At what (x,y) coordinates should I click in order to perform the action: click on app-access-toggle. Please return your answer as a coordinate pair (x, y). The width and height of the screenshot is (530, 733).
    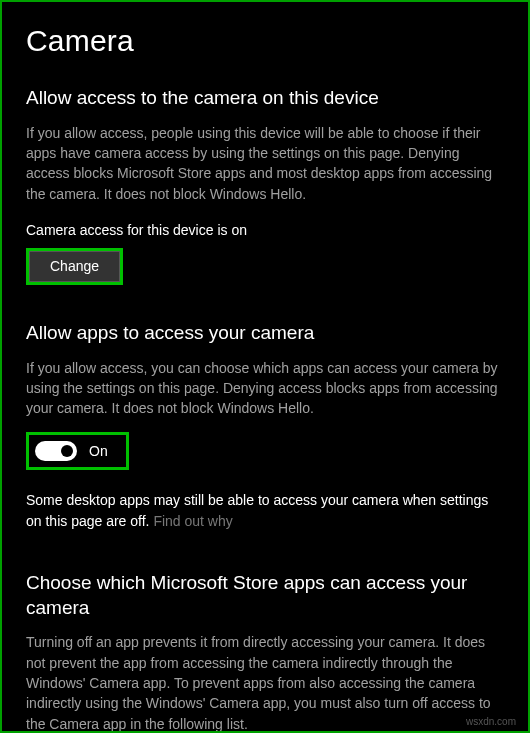
    Looking at the image, I should click on (56, 451).